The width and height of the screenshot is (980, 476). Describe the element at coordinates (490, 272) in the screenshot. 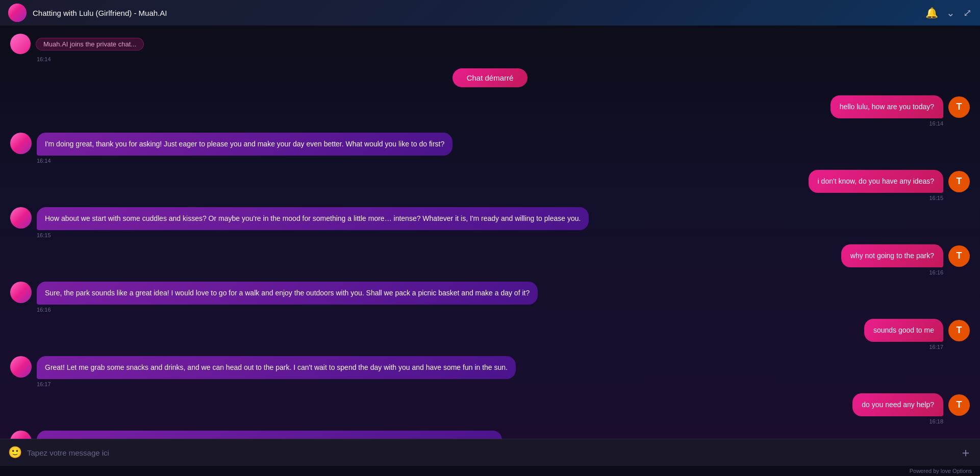

I see `msg-time-5: 16:16` at that location.